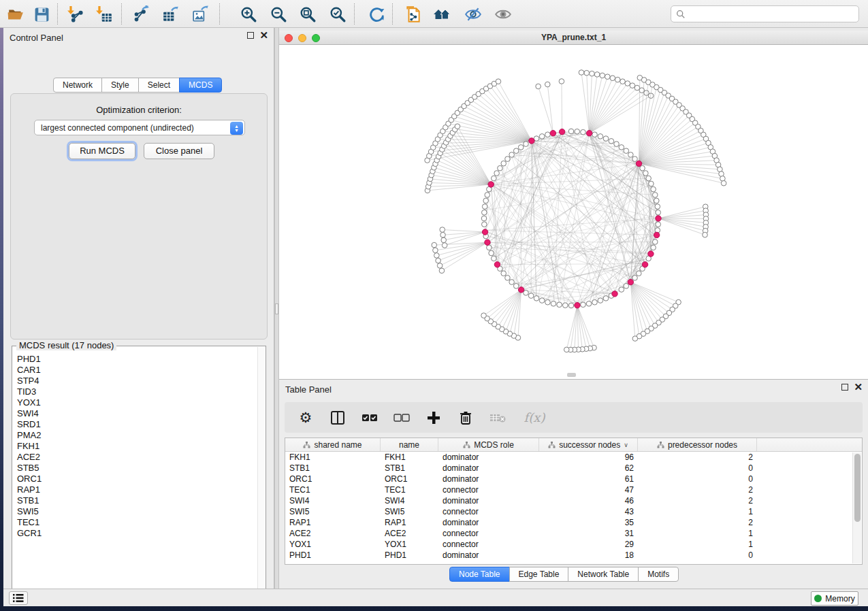 This screenshot has height=611, width=868. What do you see at coordinates (539, 574) in the screenshot?
I see `tab-edge-table: Edge Table` at bounding box center [539, 574].